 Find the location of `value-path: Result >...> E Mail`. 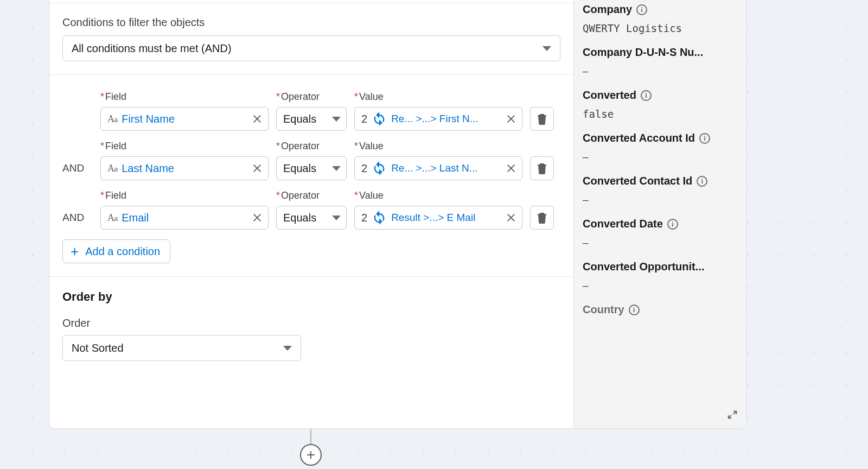

value-path: Result >...> E Mail is located at coordinates (446, 218).